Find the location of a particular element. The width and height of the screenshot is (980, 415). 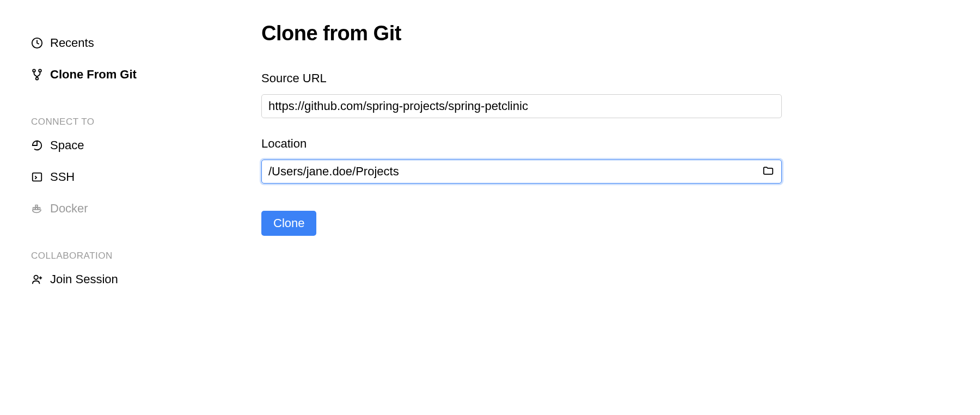

sidebar-item-label: SSH is located at coordinates (62, 177).